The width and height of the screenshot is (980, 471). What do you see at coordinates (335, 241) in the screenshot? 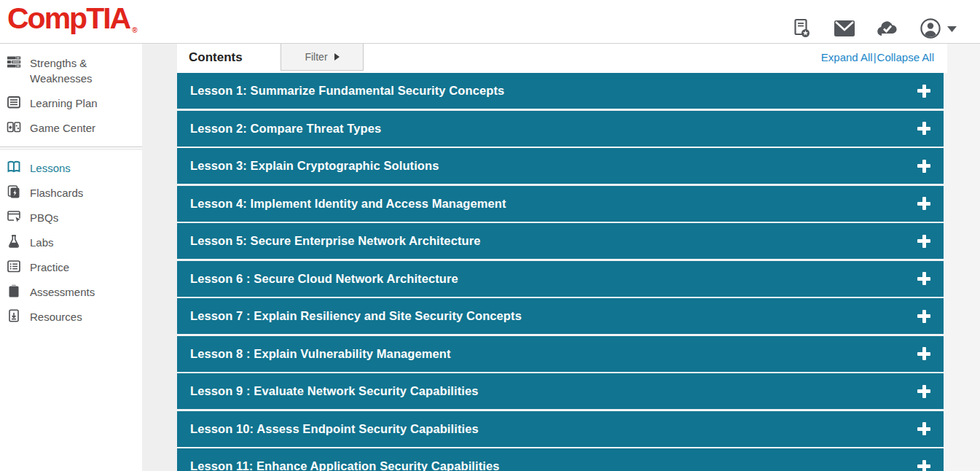
I see `lesson-title: Lesson 5: Secure Enterprise Network Arch…` at bounding box center [335, 241].